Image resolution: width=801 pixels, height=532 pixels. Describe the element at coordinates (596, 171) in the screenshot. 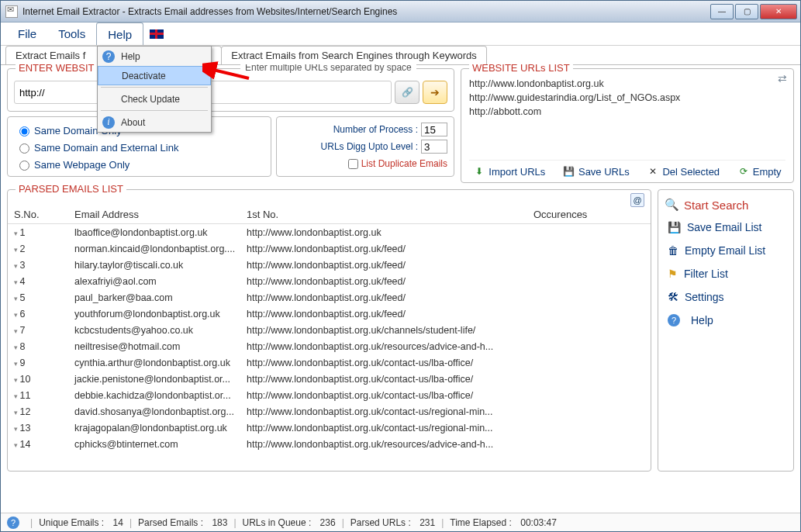

I see `save-urls-button: 💾Save URLs` at that location.